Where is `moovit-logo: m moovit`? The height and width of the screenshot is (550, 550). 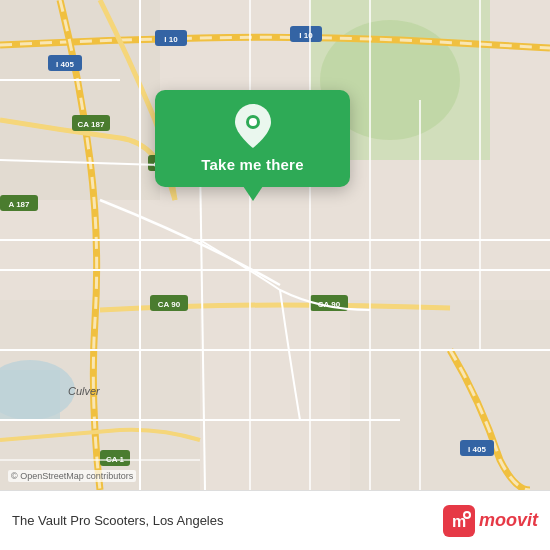 moovit-logo: m moovit is located at coordinates (490, 521).